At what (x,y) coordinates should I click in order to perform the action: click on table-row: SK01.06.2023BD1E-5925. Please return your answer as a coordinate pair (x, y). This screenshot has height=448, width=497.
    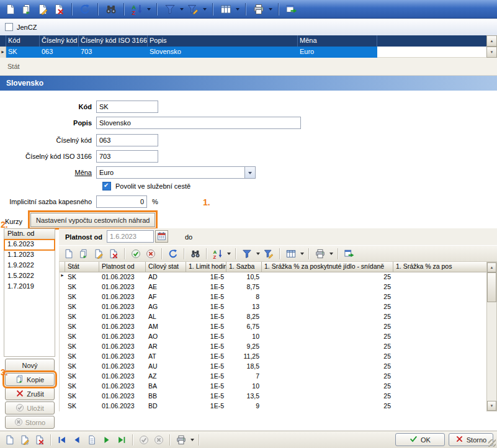
    Looking at the image, I should click on (273, 406).